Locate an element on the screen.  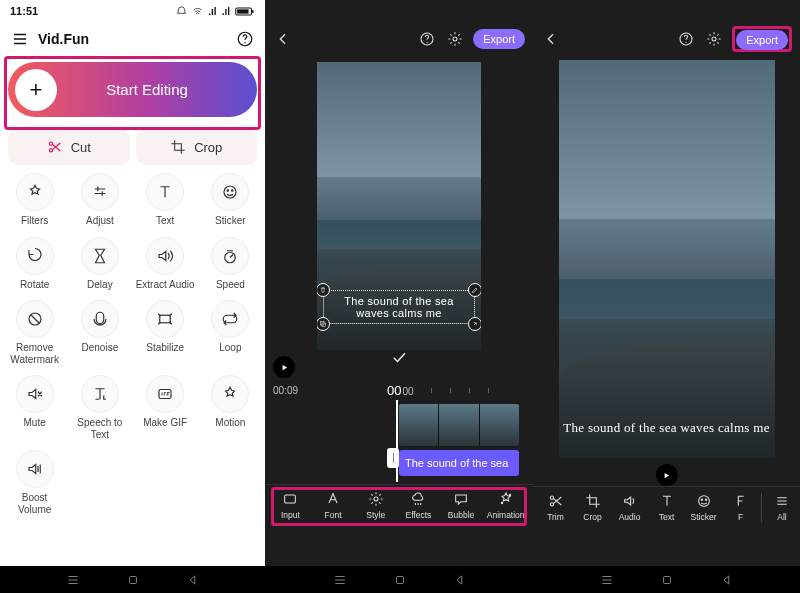
text-tool-style: Style is located at coordinates (376, 506).